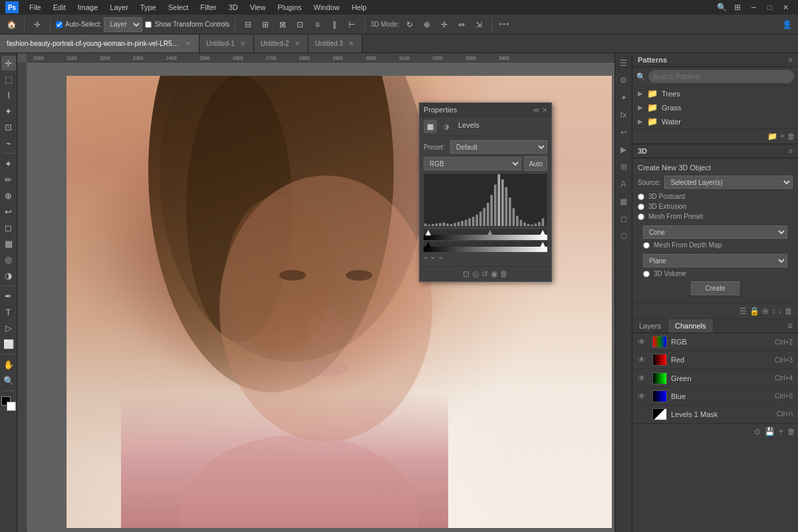 This screenshot has width=798, height=532. I want to click on layer-select: Layer Group, so click(123, 25).